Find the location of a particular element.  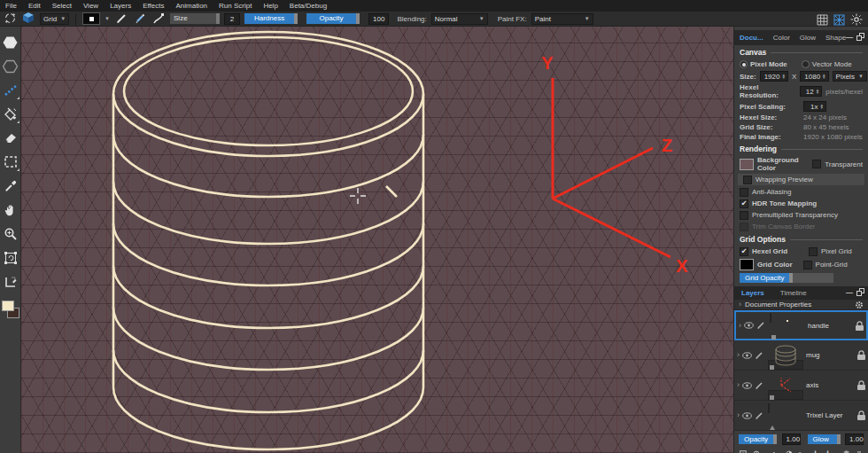

trim-canvas-border-checkbox is located at coordinates (744, 227).